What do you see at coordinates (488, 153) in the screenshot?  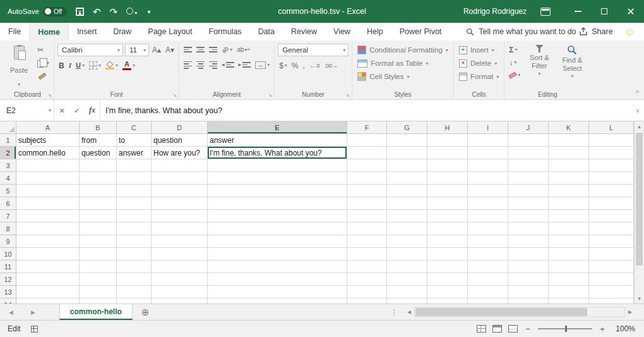 I see `cell-I2` at bounding box center [488, 153].